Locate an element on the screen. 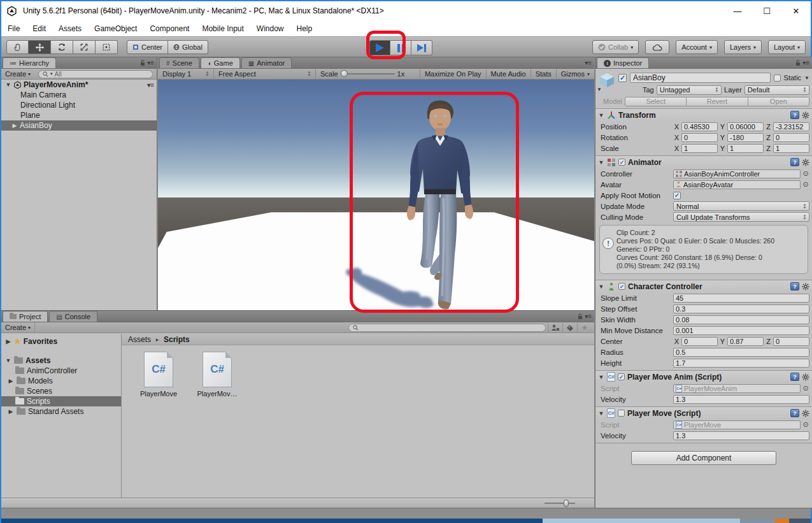 The height and width of the screenshot is (523, 812). hierarchy-panel-menu: ▾≡ is located at coordinates (147, 62).